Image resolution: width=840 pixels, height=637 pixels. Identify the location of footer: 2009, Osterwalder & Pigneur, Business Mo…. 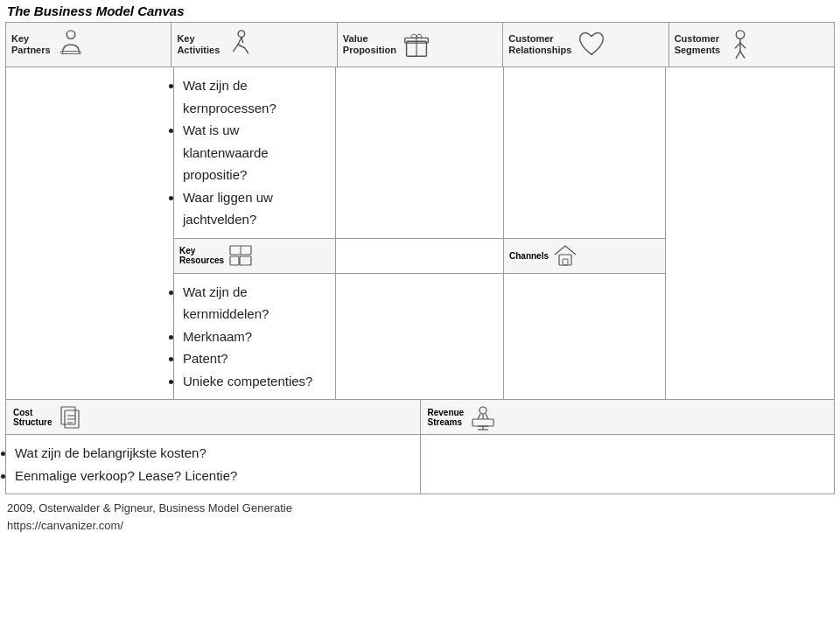
(420, 514).